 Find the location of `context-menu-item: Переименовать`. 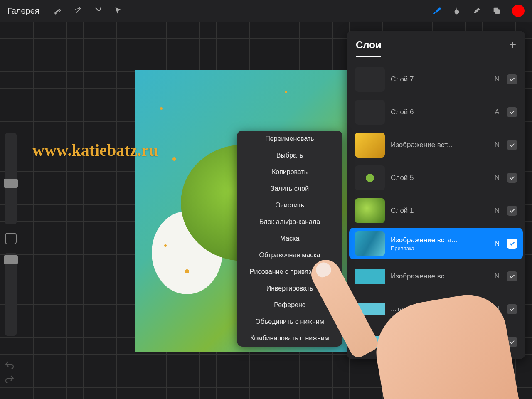

context-menu-item: Переименовать is located at coordinates (290, 139).